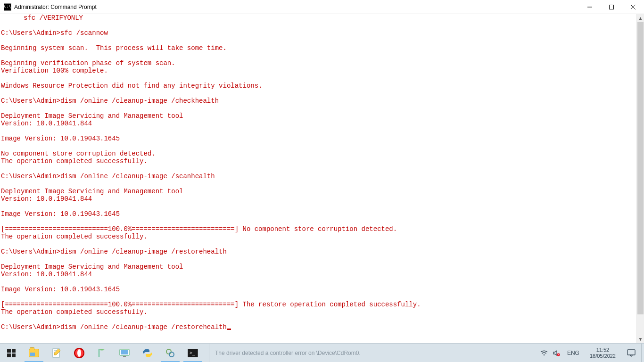 Image resolution: width=644 pixels, height=362 pixels. What do you see at coordinates (229, 329) in the screenshot?
I see `terminal-cursor` at bounding box center [229, 329].